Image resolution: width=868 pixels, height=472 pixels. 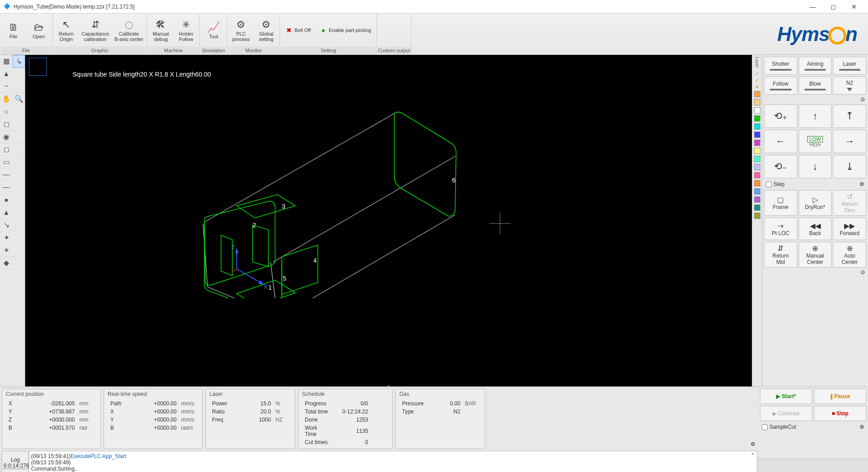 What do you see at coordinates (781, 141) in the screenshot?
I see `control-cell: ←` at bounding box center [781, 141].